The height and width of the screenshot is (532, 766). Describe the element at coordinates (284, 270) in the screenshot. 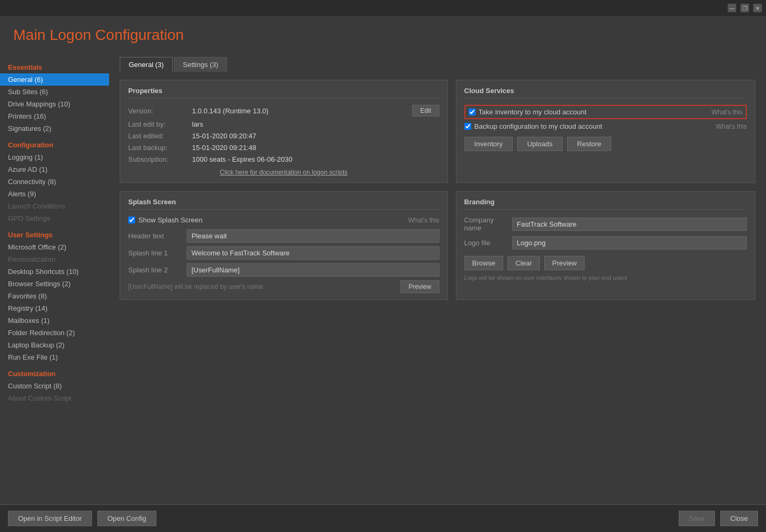

I see `splash-line2-row: Splash line 2` at that location.